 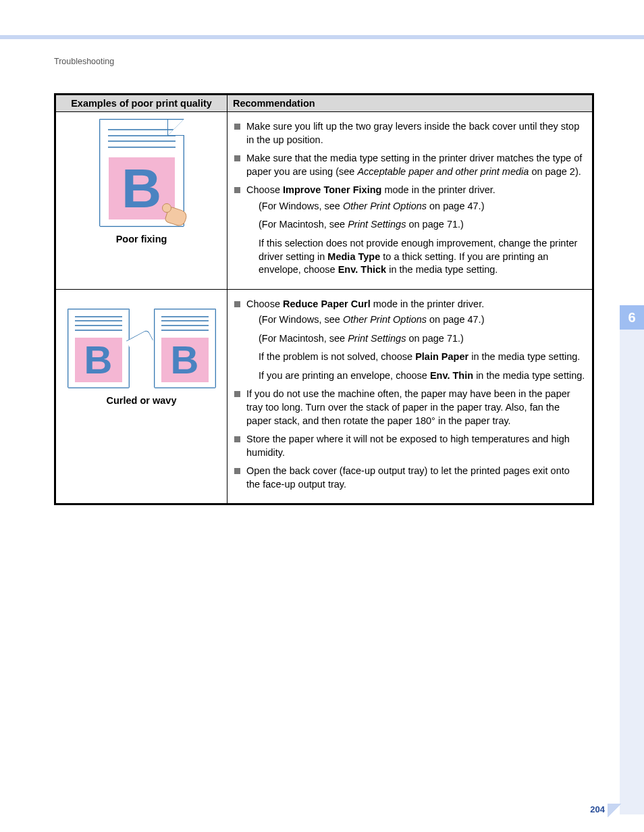 I want to click on rec-item: Choose Improve Toner Fixing mode in the …, so click(x=410, y=230).